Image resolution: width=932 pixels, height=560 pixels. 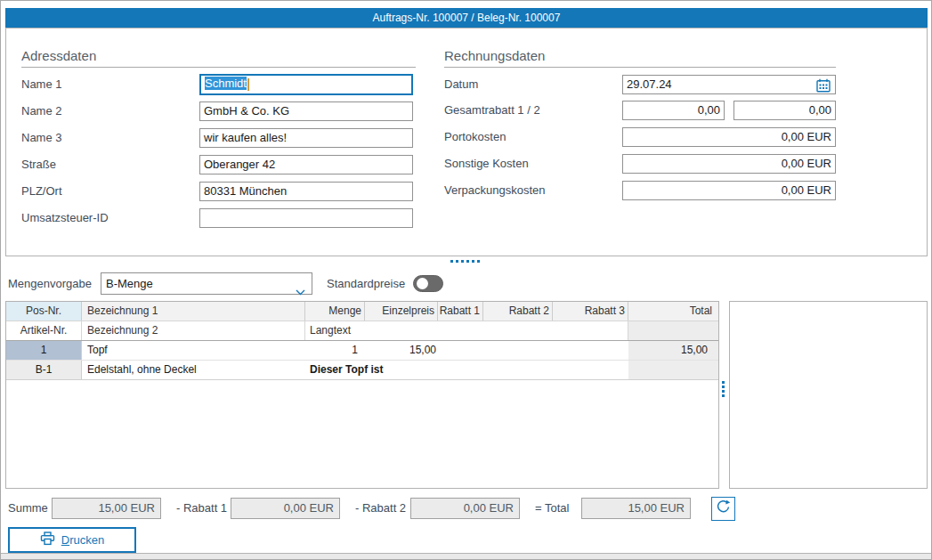 I want to click on total-summary-label: = Total, so click(x=552, y=508).